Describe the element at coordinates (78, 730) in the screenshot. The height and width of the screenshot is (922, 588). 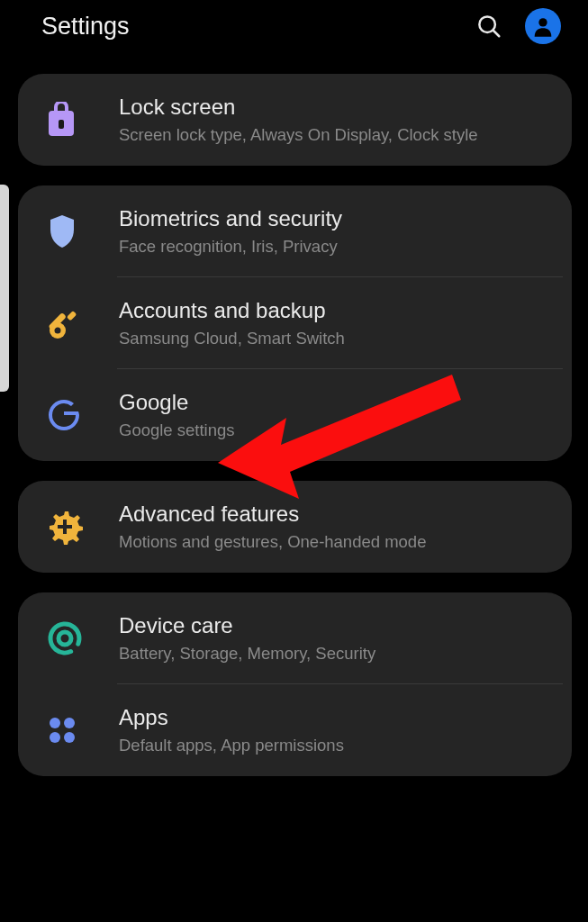
I see `apps-grid-icon` at that location.